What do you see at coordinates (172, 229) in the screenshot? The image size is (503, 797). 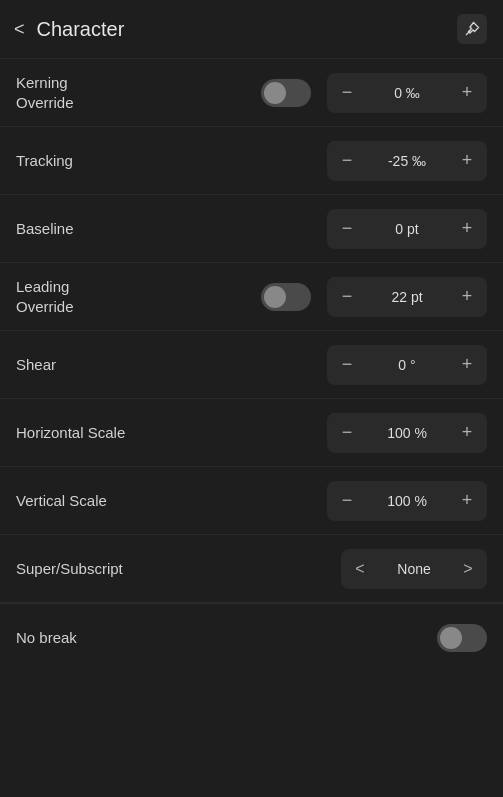 I see `baseline-label: Baseline` at bounding box center [172, 229].